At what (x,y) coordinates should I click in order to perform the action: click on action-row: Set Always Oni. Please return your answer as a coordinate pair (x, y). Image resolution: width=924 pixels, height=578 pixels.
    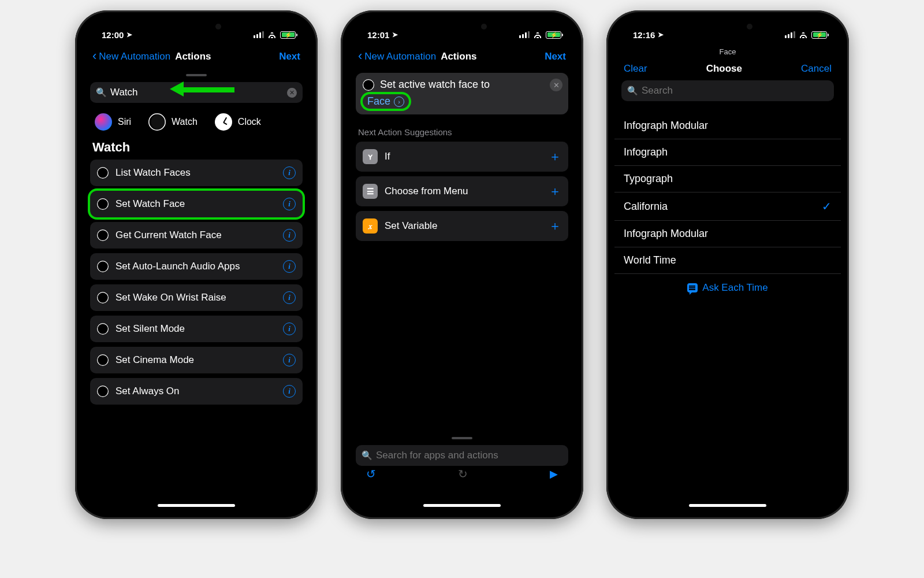
    Looking at the image, I should click on (196, 391).